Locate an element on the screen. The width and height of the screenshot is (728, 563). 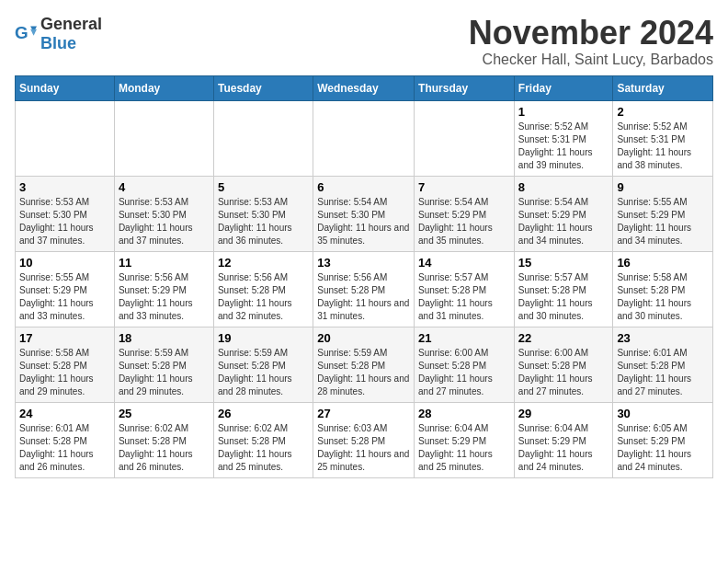
day-number: 12 is located at coordinates (263, 263).